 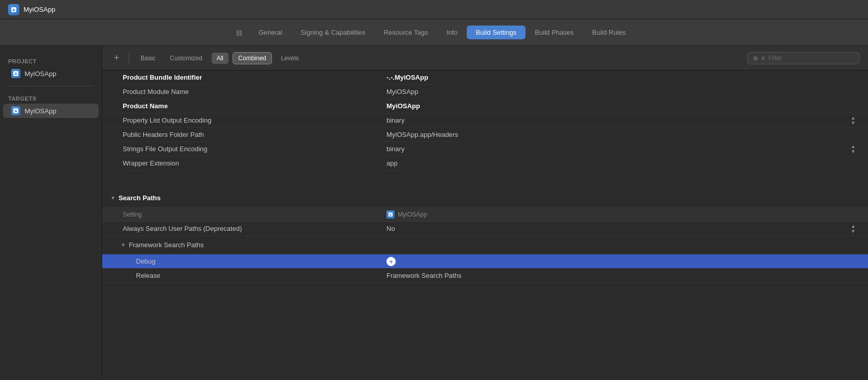 I want to click on col-header-value: A MyiOSApp, so click(x=623, y=215).